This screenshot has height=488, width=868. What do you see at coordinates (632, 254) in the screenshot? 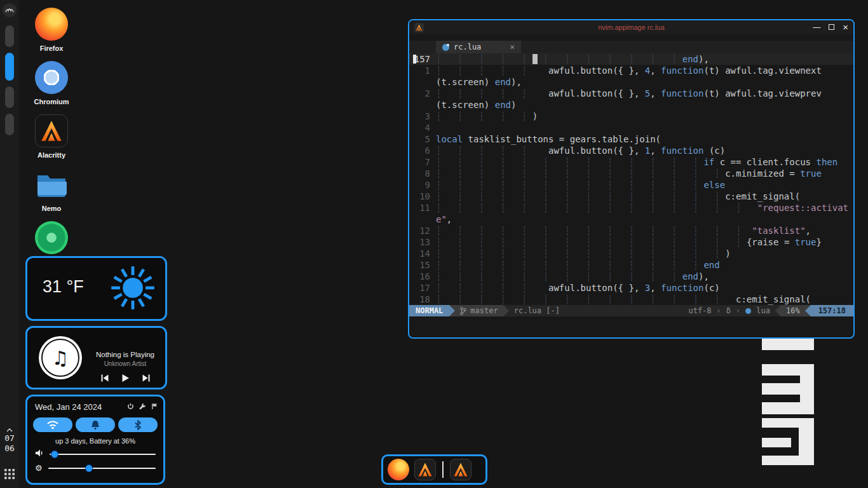
I see `code-line: 14┆ ┆ ┆ ┆ ┆ ┆ ┆ ┆ ┆ ┆ ┆ ┆ ┆ ┆ )` at bounding box center [632, 254].